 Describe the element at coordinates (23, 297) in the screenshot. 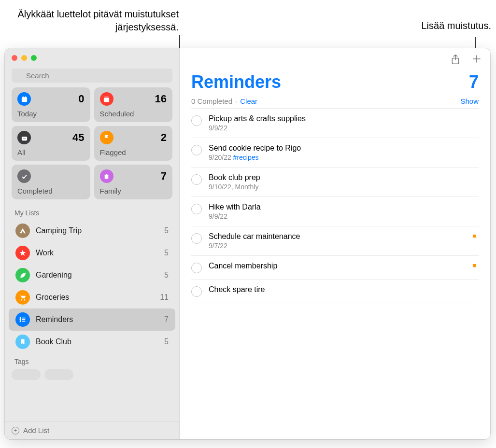

I see `cart-icon` at that location.